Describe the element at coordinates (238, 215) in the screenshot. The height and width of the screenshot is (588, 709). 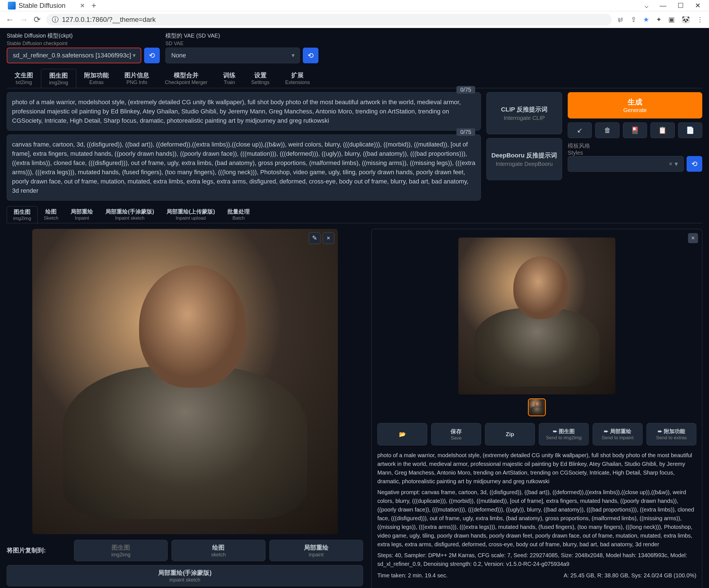
I see `subtab-batch: 批量处理Batch` at that location.